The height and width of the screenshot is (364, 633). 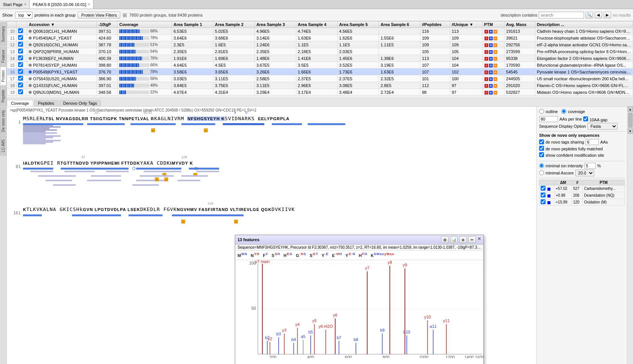 I want to click on min-ion-input, so click(x=590, y=166).